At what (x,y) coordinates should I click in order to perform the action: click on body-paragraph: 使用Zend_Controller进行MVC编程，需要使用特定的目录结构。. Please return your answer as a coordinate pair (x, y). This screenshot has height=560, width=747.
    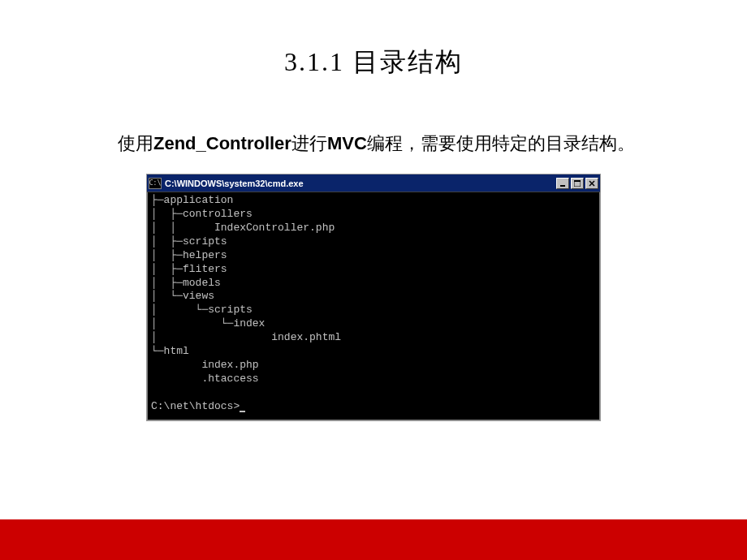
    Looking at the image, I should click on (374, 118).